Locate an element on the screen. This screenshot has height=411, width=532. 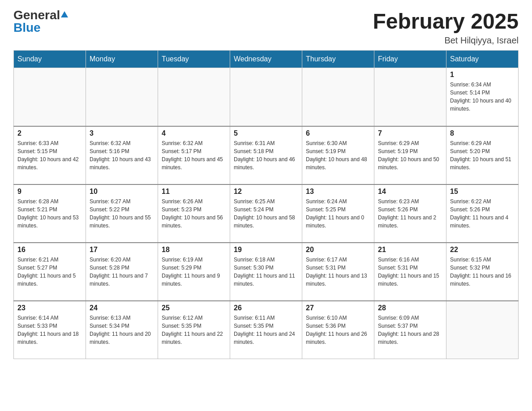
day-number: 23 is located at coordinates (50, 308).